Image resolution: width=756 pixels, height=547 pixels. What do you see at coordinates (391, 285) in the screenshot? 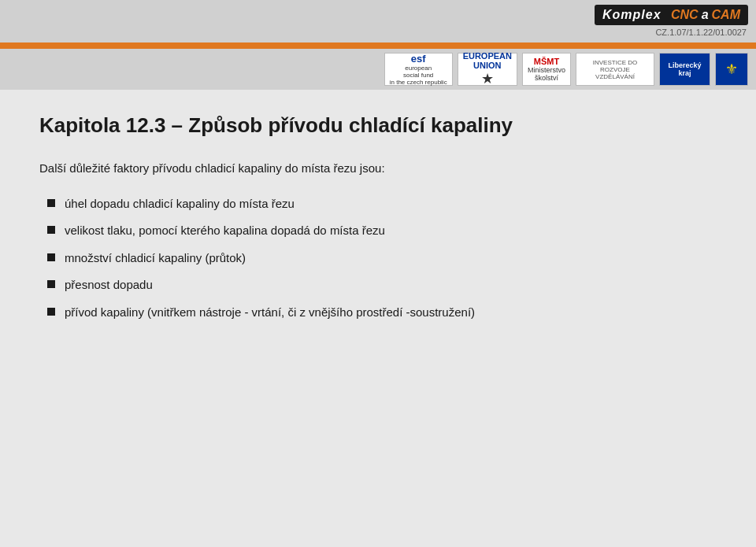
I see `bullet-text-4: přesnost dopadu` at bounding box center [391, 285].